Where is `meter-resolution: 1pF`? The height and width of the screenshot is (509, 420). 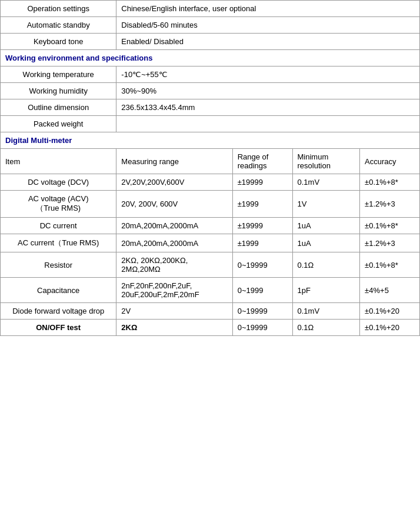 meter-resolution: 1pF is located at coordinates (326, 291).